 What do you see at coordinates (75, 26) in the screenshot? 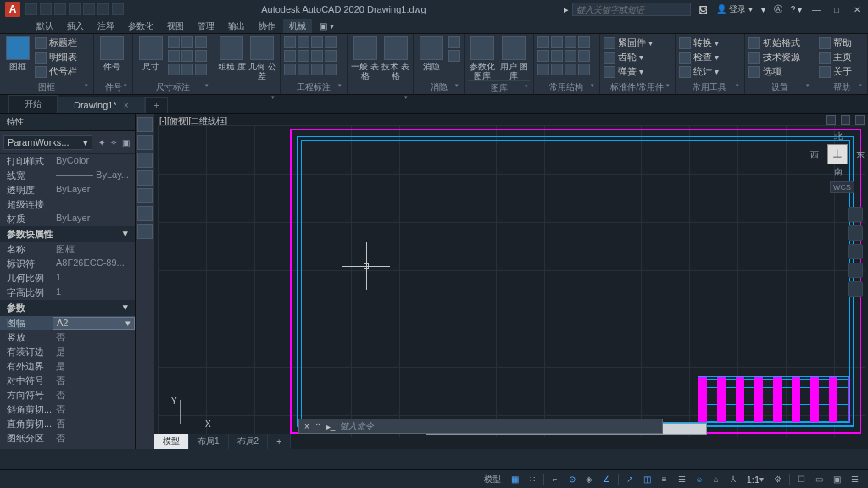
I see `ribbon-tab: 插入` at bounding box center [75, 26].